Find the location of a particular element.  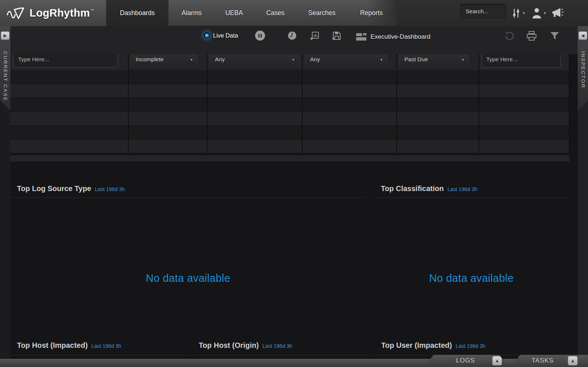

save-dashboard-button is located at coordinates (337, 36).